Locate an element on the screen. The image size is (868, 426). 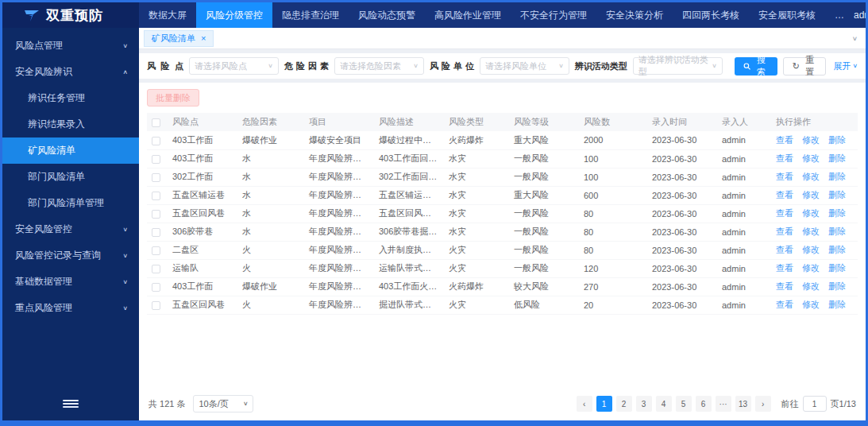
nav-item-risk-warning: 风险动态预警 is located at coordinates (387, 15).